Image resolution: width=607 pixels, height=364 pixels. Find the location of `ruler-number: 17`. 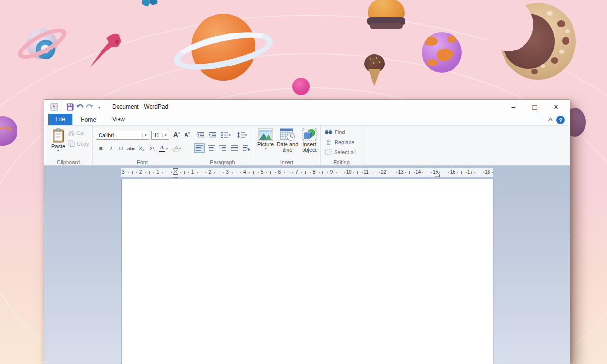

ruler-number: 17 is located at coordinates (470, 172).